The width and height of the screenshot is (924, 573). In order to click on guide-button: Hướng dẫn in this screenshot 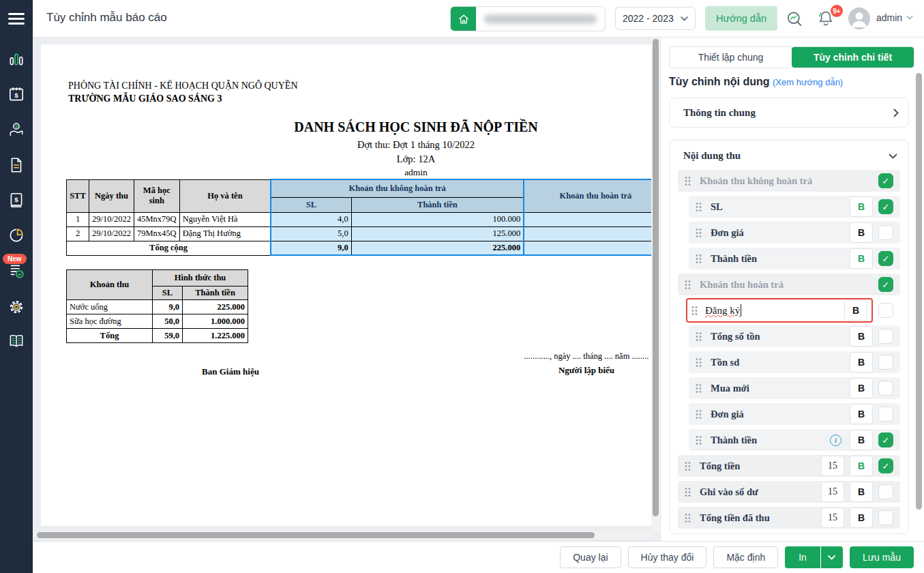, I will do `click(741, 18)`.